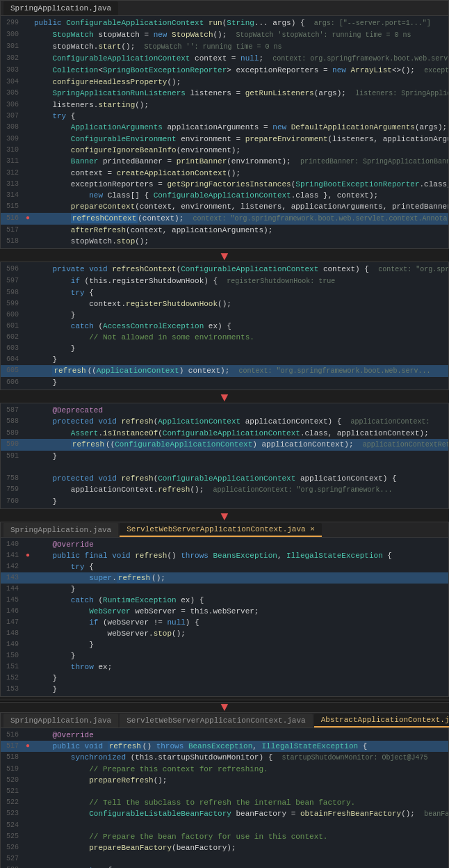  What do you see at coordinates (224, 589) in the screenshot?
I see `line-row: 144 }` at bounding box center [224, 589].